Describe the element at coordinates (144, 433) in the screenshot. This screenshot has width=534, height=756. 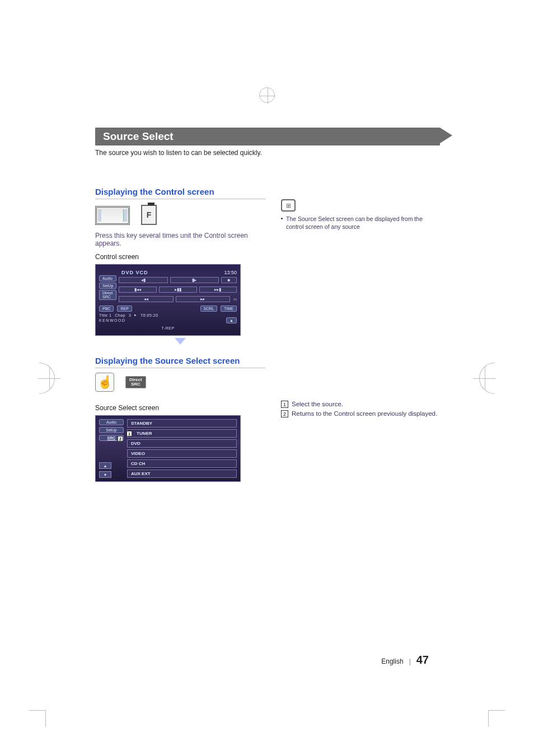
I see `sss-item-tuner-label: TUNER` at that location.